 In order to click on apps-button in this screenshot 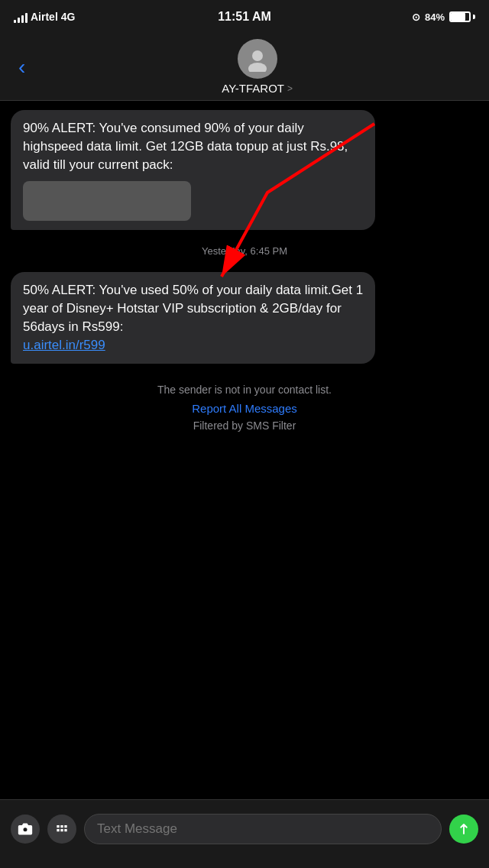, I will do `click(62, 829)`.